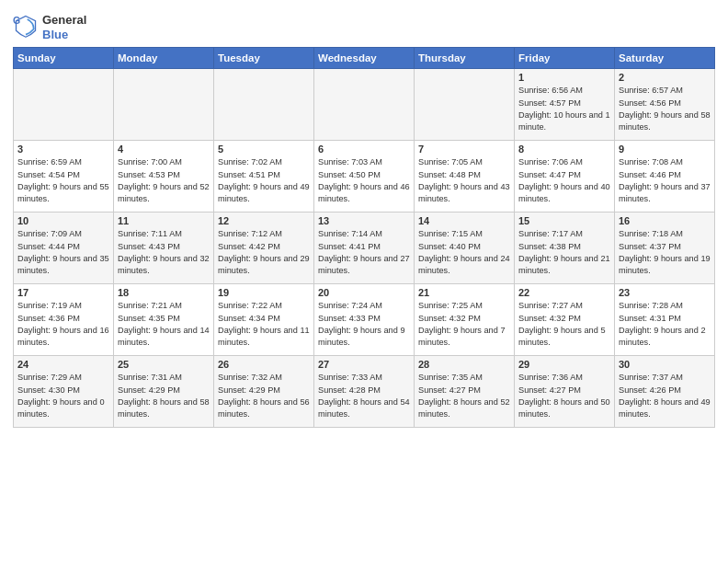 The height and width of the screenshot is (563, 728). Describe the element at coordinates (564, 252) in the screenshot. I see `day-info: Sunrise: 7:17 AM Sunset: 4:38 PM Dayligh…` at that location.